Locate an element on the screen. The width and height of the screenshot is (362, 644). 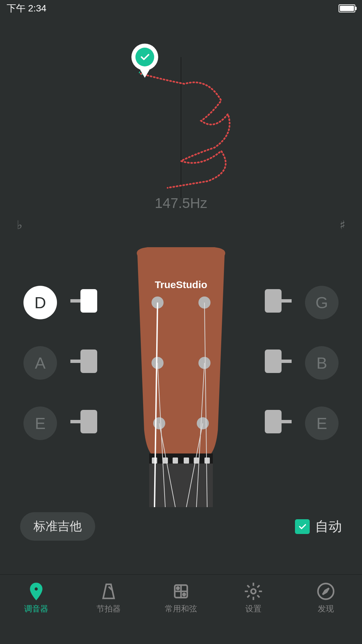
string-button-e-low: E is located at coordinates (40, 423).